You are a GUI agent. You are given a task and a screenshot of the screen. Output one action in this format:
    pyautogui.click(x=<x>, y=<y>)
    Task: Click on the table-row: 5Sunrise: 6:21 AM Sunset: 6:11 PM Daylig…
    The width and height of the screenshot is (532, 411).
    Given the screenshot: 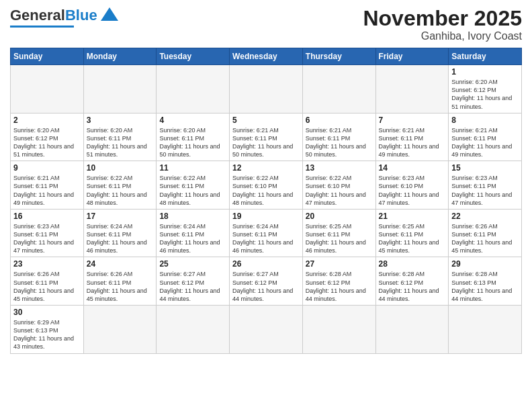 What is the action you would take?
    pyautogui.click(x=266, y=137)
    